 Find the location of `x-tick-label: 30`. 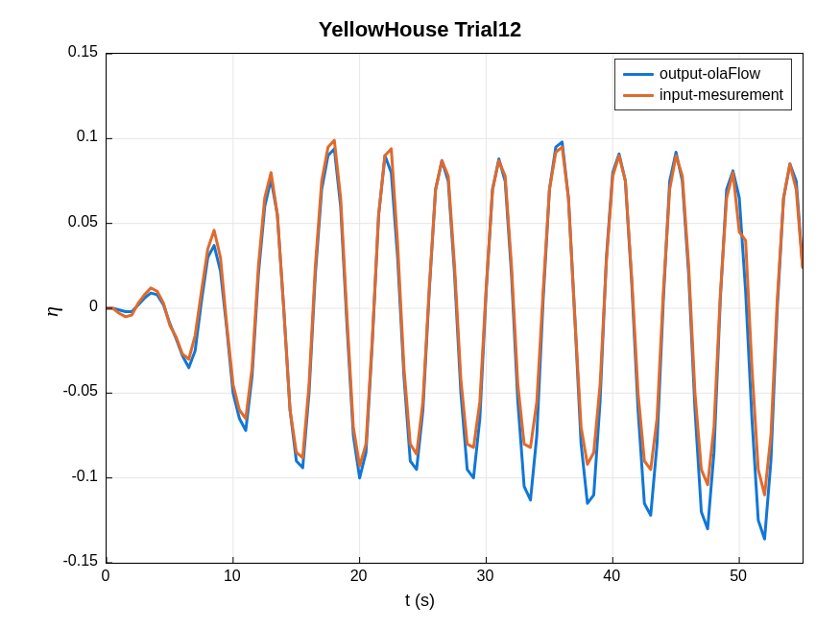

x-tick-label: 30 is located at coordinates (485, 576).